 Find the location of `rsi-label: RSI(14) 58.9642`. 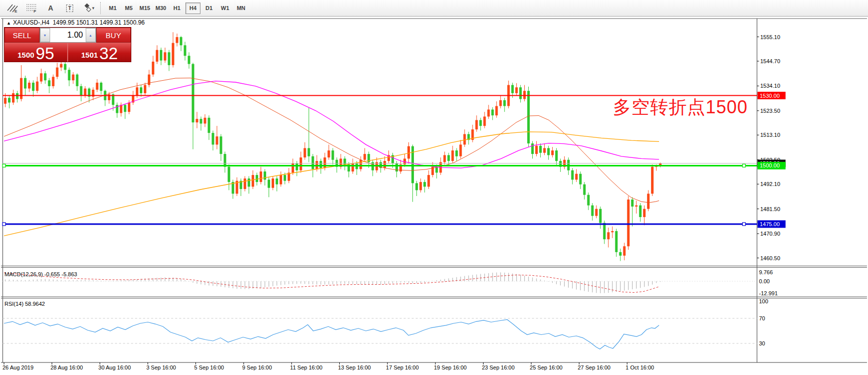

rsi-label: RSI(14) 58.9642 is located at coordinates (25, 304).